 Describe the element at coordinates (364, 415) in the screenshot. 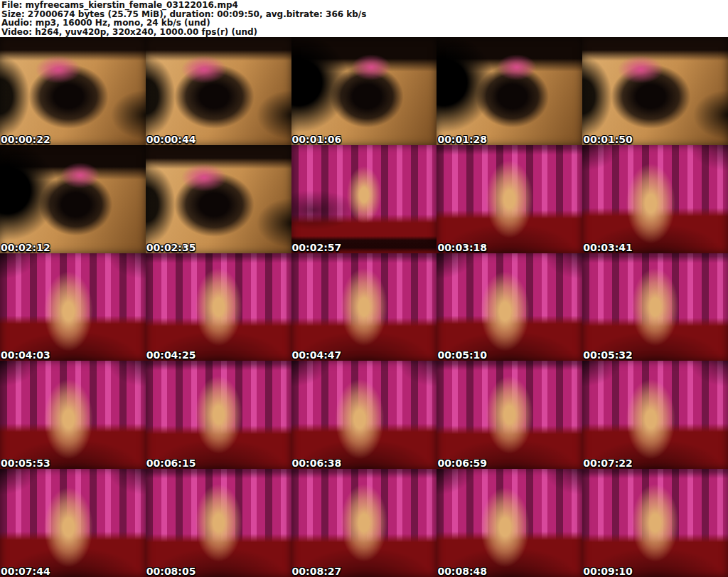

I see `video-thumbnail: 00:06:38` at that location.